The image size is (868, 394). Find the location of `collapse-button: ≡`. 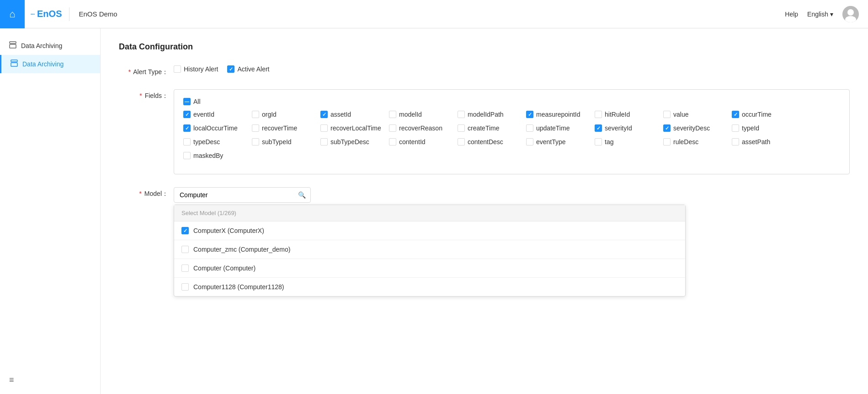

collapse-button: ≡ is located at coordinates (12, 380).